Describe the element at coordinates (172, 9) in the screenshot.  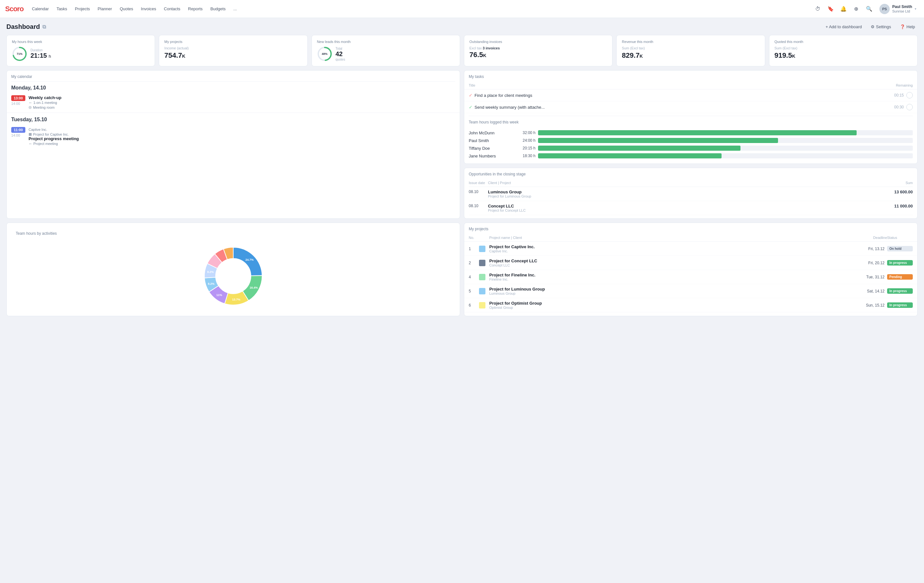
I see `nav-contacts: Contacts` at that location.